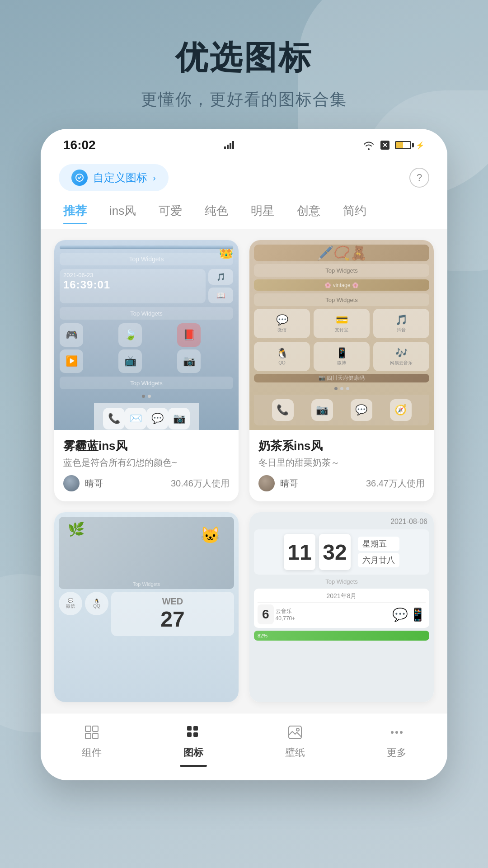  Describe the element at coordinates (342, 607) in the screenshot. I see `theme-card-calendar: 2021-08-06 11 32 星期五 六月廿八 Top Widgets` at that location.